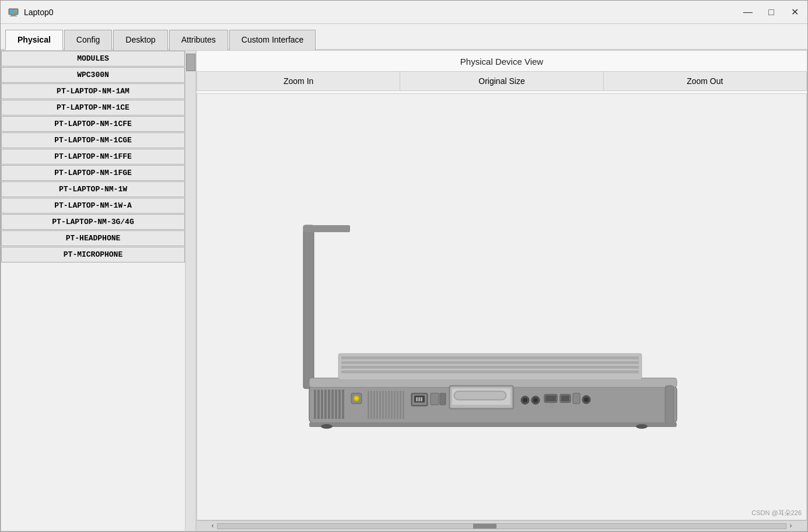 This screenshot has height=532, width=808. What do you see at coordinates (748, 12) in the screenshot?
I see `minimize-button: —` at bounding box center [748, 12].